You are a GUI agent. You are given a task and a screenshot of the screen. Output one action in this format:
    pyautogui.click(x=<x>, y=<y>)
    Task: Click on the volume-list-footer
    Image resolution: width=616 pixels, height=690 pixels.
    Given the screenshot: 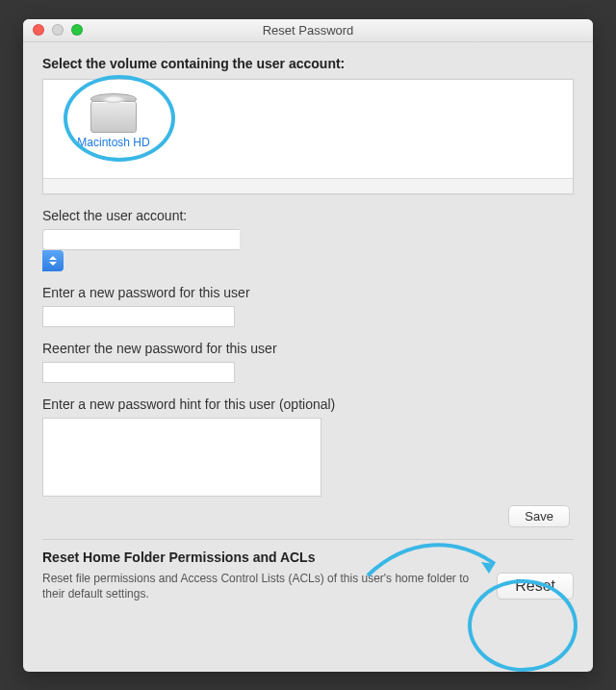 What is the action you would take?
    pyautogui.click(x=308, y=186)
    